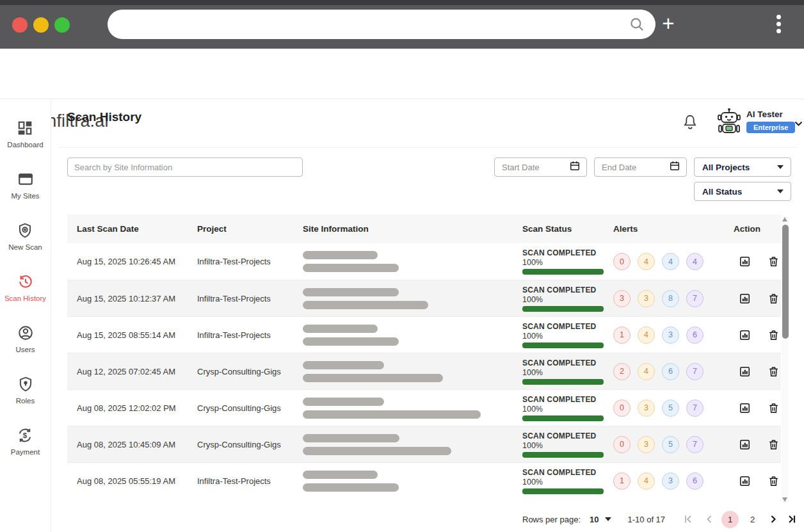 The height and width of the screenshot is (532, 804). Describe the element at coordinates (753, 520) in the screenshot. I see `page-number-2: 2` at that location.